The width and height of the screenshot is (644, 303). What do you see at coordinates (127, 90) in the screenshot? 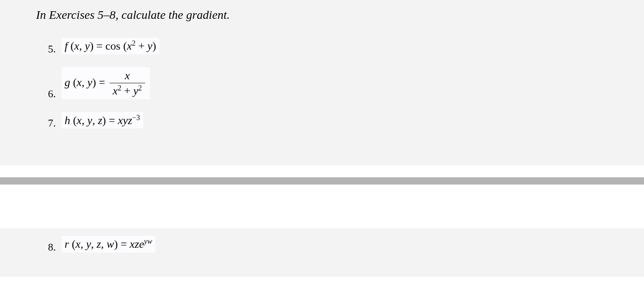
I see `denominator: x2 + y2` at bounding box center [127, 90].